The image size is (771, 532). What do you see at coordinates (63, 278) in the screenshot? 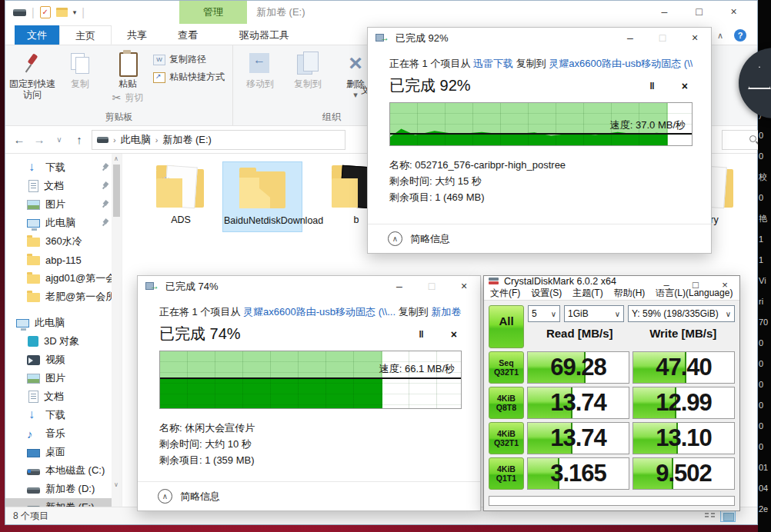
I see `sidebar-item-folder: ajgd01@第一会` at bounding box center [63, 278].